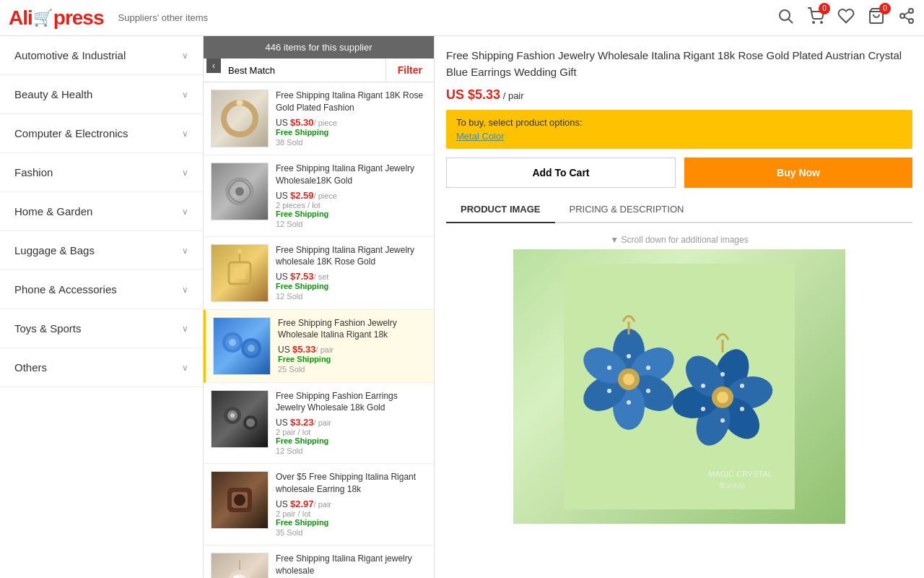 The image size is (924, 578). What do you see at coordinates (816, 18) in the screenshot?
I see `cart-icon: 0` at bounding box center [816, 18].